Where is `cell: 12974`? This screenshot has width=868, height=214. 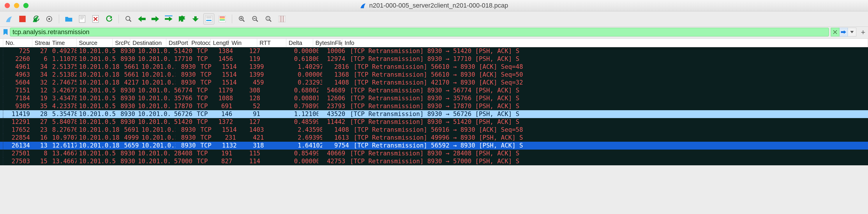 cell: 12974 is located at coordinates (333, 59).